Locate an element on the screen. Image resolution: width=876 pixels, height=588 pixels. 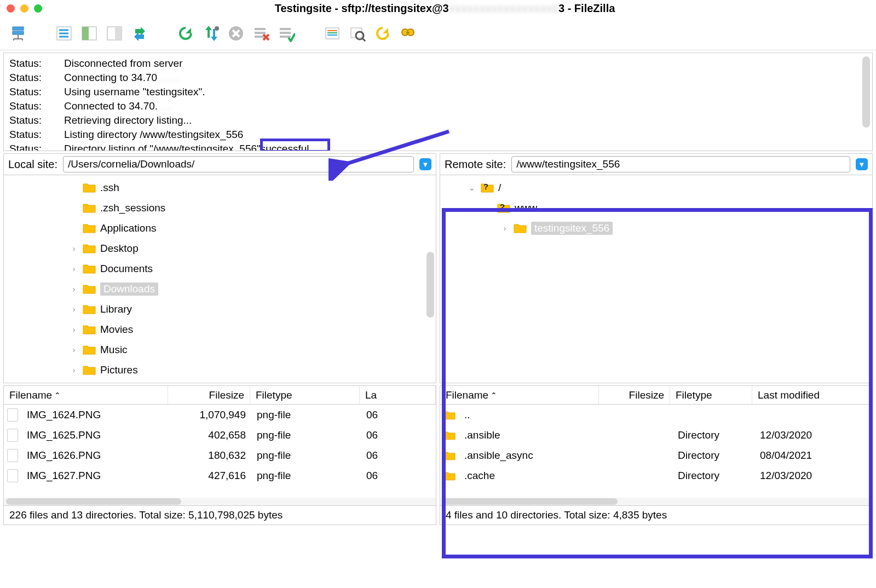
toggle-remote-tree-button is located at coordinates (114, 33).